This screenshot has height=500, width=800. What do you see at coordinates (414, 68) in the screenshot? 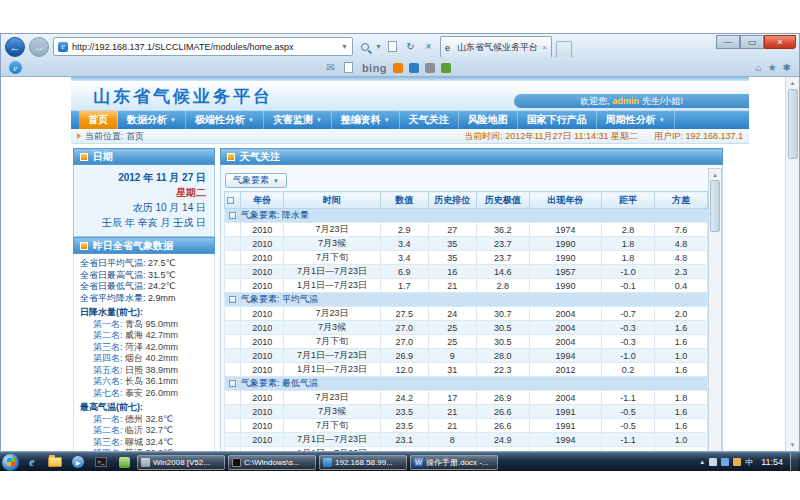
I see `messenger-icon` at bounding box center [414, 68].